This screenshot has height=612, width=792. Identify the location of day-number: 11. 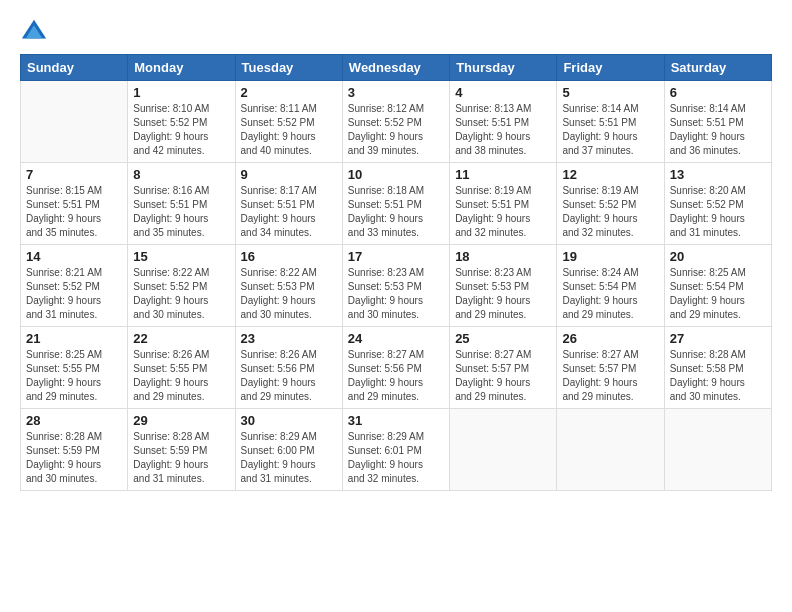
(503, 174).